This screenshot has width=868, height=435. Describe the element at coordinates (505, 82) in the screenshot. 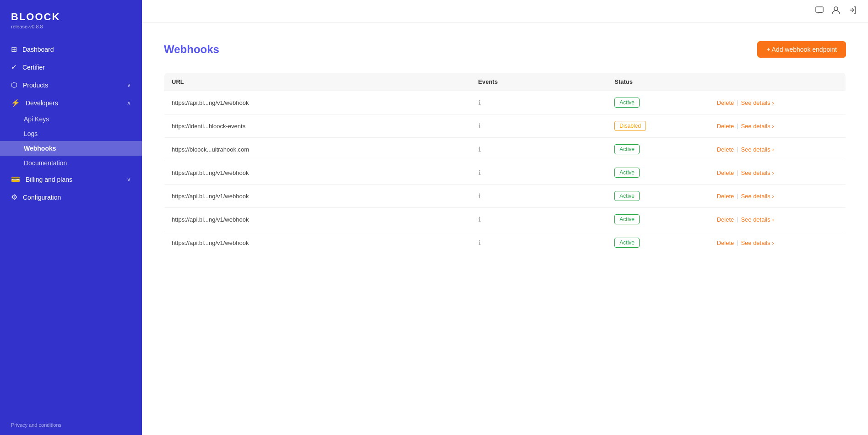

I see `table-header: URL Events Status` at that location.